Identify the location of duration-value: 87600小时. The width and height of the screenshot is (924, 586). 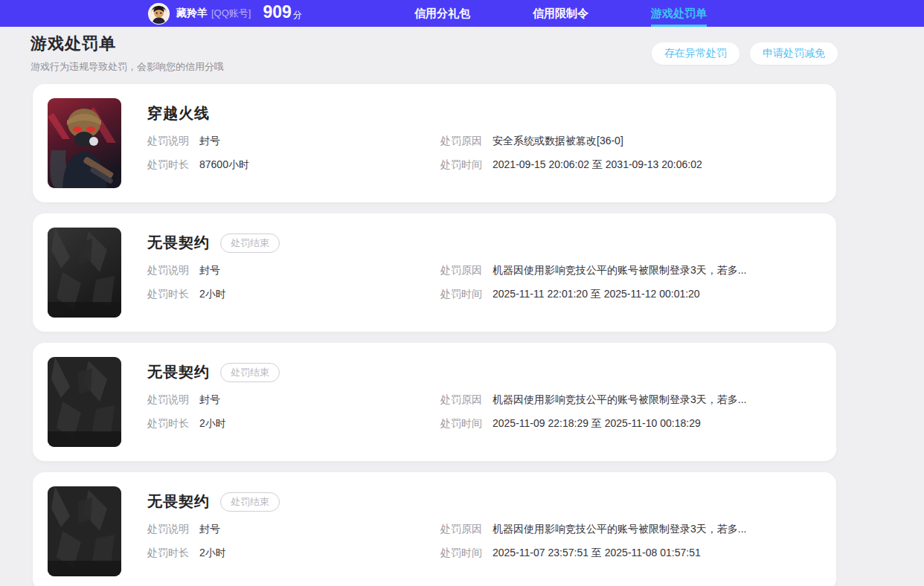
(225, 165).